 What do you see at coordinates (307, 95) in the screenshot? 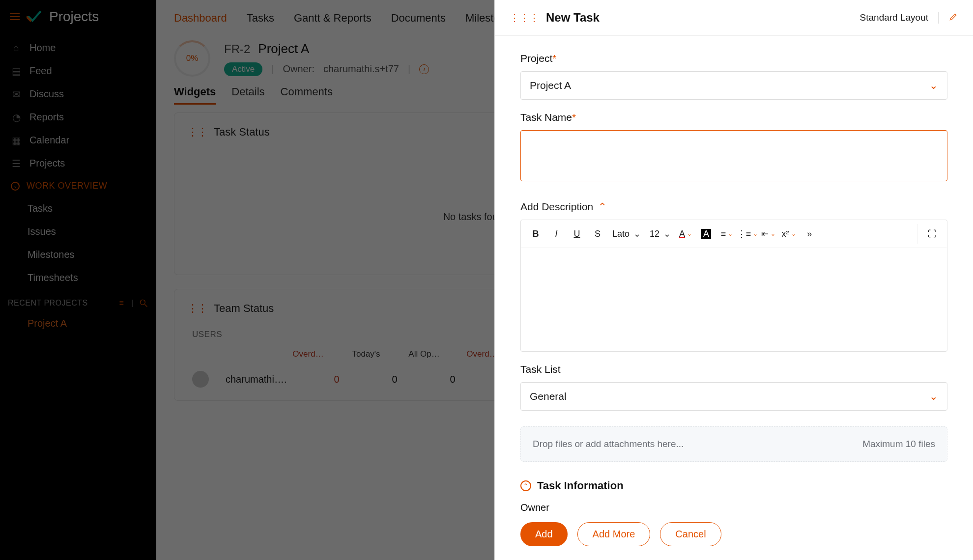
I see `subtab-comments: Comments` at bounding box center [307, 95].